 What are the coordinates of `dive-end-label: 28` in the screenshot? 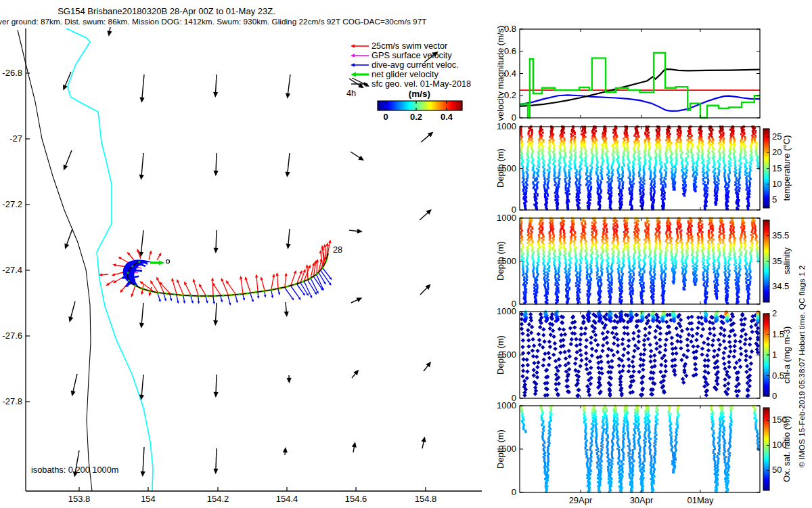 It's located at (338, 249).